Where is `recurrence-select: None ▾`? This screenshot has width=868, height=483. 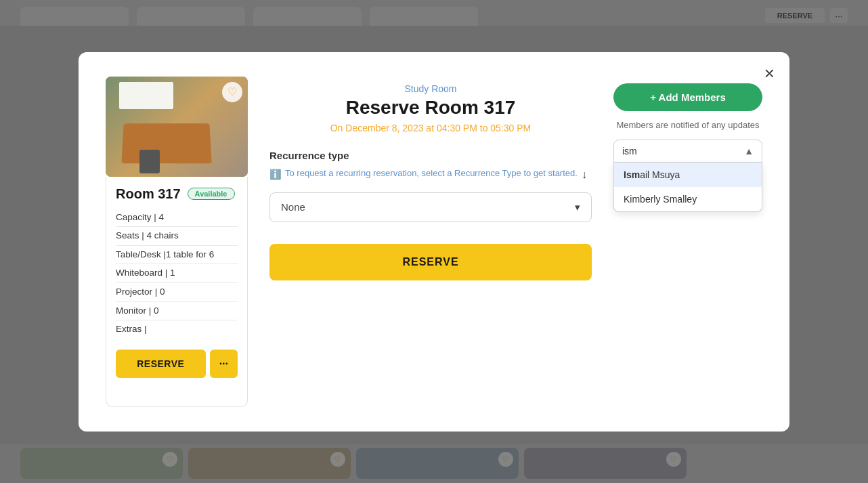
recurrence-select: None ▾ is located at coordinates (431, 207).